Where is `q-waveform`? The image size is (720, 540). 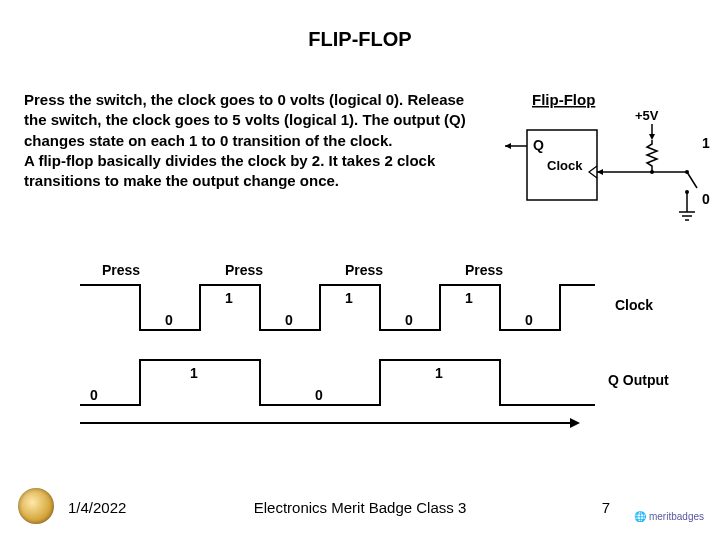
q-waveform is located at coordinates (338, 382).